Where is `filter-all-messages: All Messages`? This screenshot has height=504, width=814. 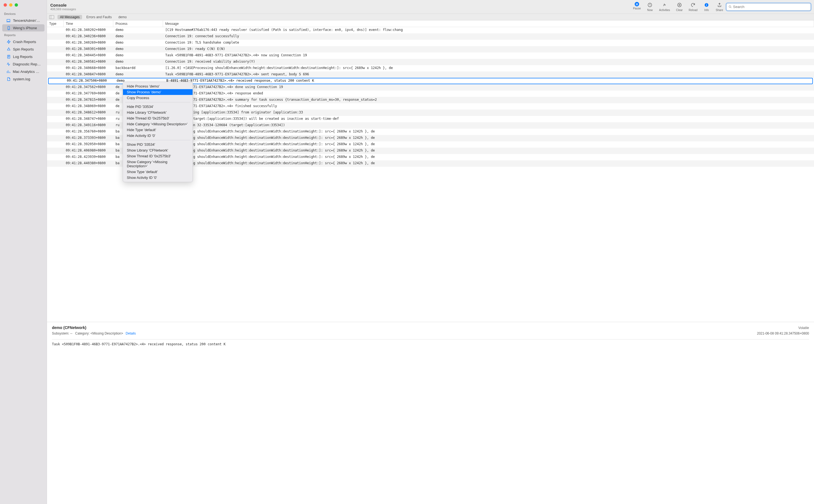
filter-all-messages: All Messages is located at coordinates (70, 17).